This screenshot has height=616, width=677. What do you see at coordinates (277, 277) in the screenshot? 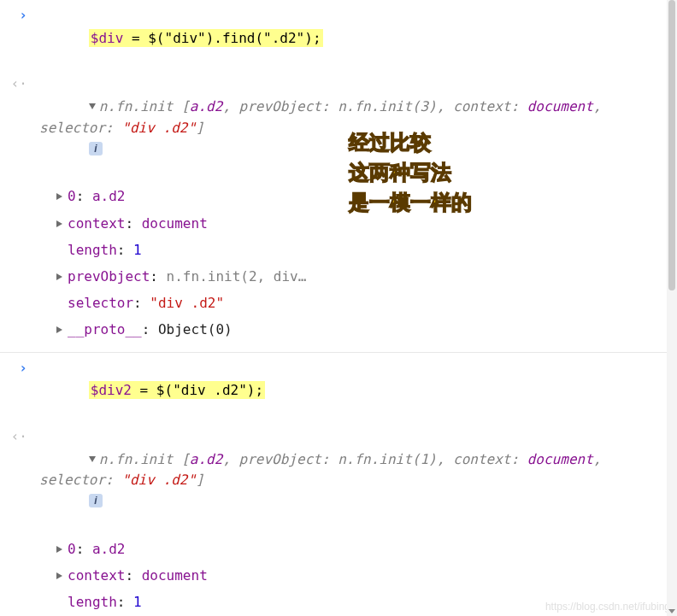
I see `prop-val: 2, div…` at bounding box center [277, 277].